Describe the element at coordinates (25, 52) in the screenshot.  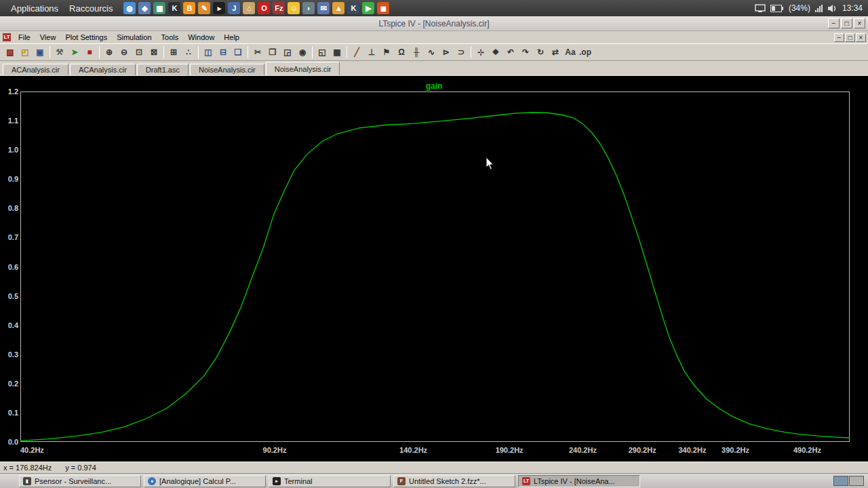
I see `open-icon: ◰` at that location.